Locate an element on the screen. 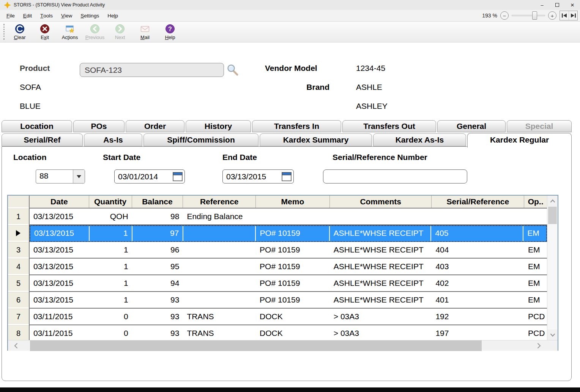 The image size is (580, 392). serial-reference-input is located at coordinates (395, 177).